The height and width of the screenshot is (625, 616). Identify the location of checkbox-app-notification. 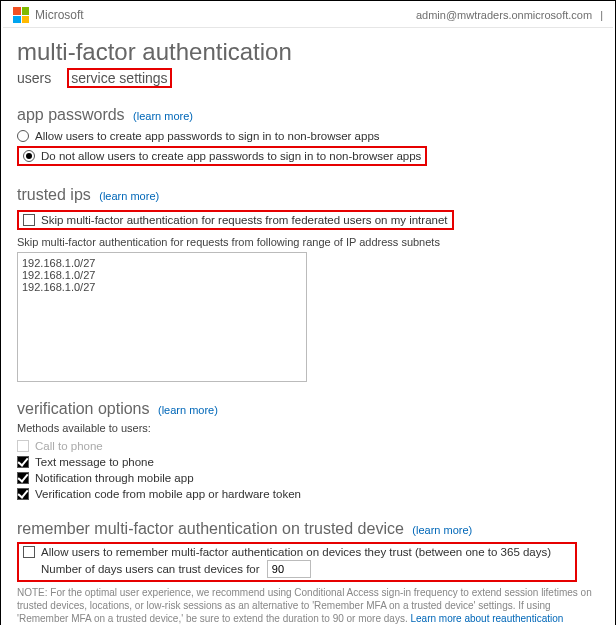
(23, 478).